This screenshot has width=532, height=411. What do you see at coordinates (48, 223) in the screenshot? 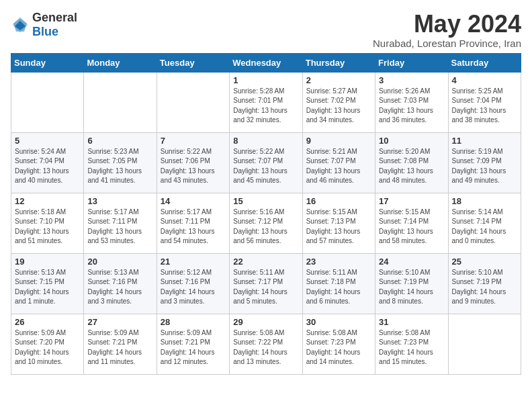
I see `calendar-cell: 12 Sunrise: 5:18 AMSunset: 7:10 PMDaylig…` at bounding box center [48, 223].